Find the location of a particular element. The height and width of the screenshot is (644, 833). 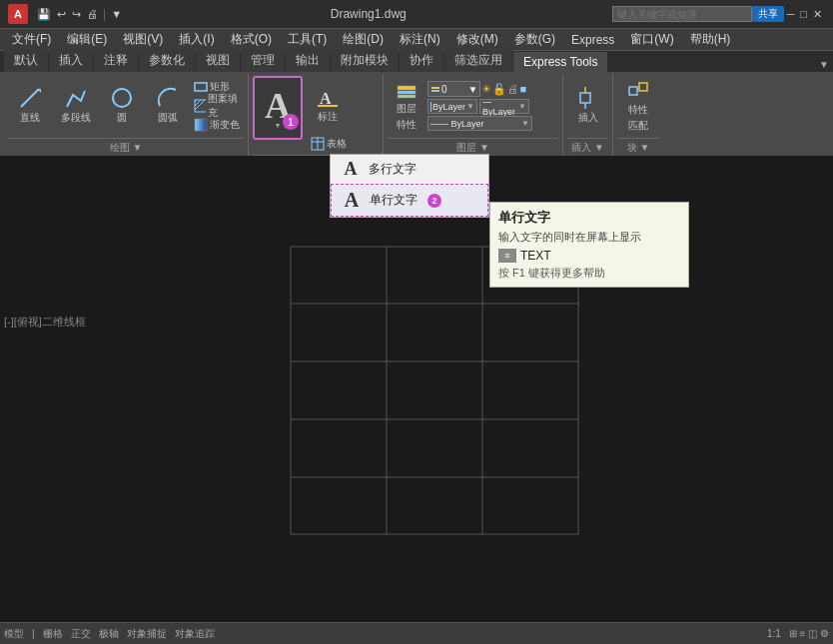

insert-group-label: 插入 ▼ is located at coordinates (587, 146).